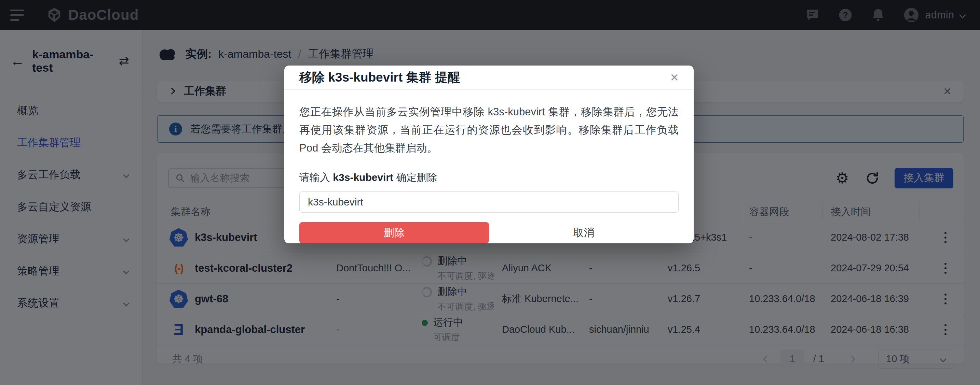  I want to click on modal-actions: 删除 取消, so click(489, 233).